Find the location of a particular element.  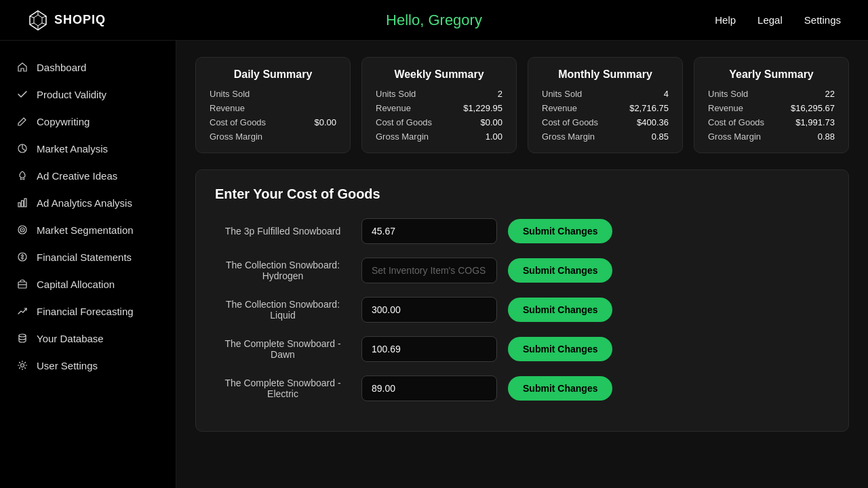

cog-input-collection-liquid is located at coordinates (429, 310).